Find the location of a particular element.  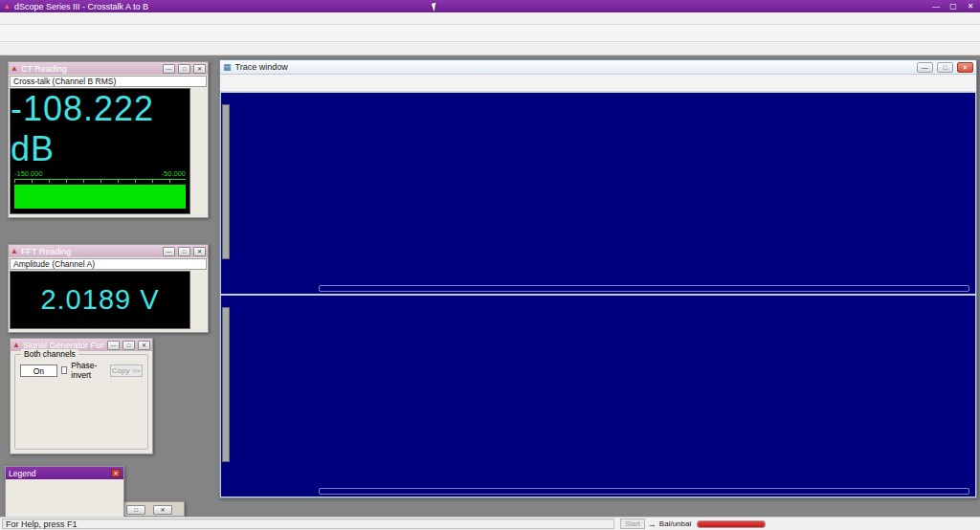

fft-reading-subtitle: Amplitude (Channel A) is located at coordinates (108, 264).